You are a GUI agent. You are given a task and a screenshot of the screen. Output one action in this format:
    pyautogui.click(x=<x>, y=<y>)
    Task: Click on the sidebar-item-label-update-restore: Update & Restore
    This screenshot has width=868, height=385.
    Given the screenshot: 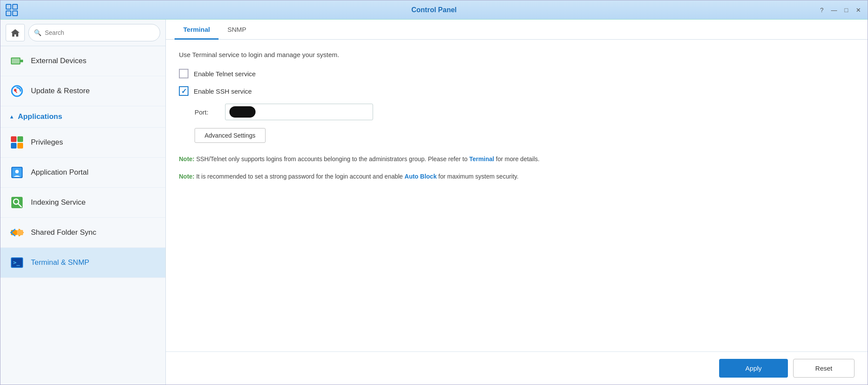 What is the action you would take?
    pyautogui.click(x=60, y=91)
    